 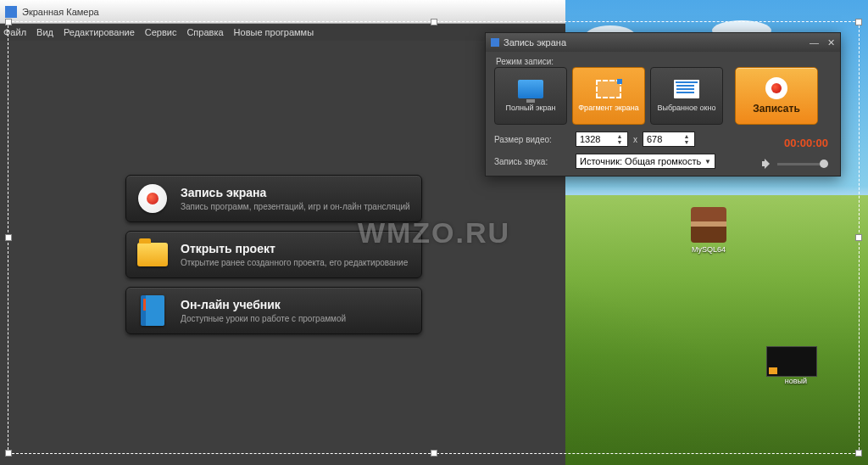 I want to click on audio-label: Запись звука:, so click(x=532, y=161).